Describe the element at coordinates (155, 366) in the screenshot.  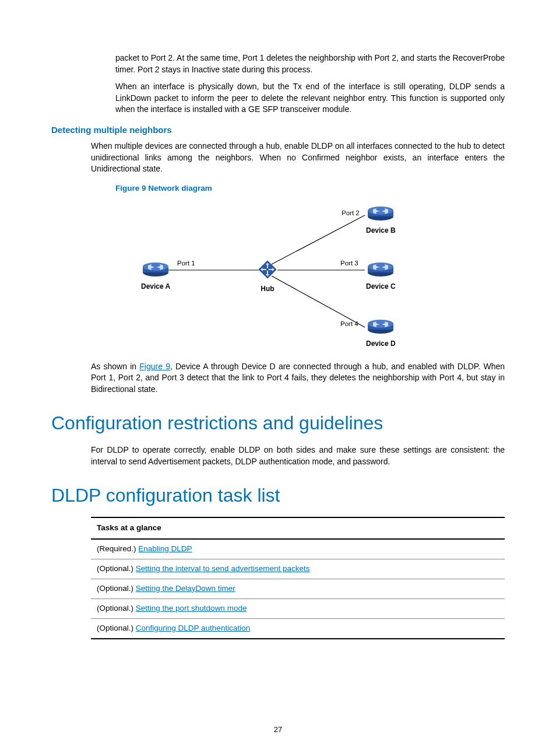
I see `figure-9-link: Figure 9` at that location.